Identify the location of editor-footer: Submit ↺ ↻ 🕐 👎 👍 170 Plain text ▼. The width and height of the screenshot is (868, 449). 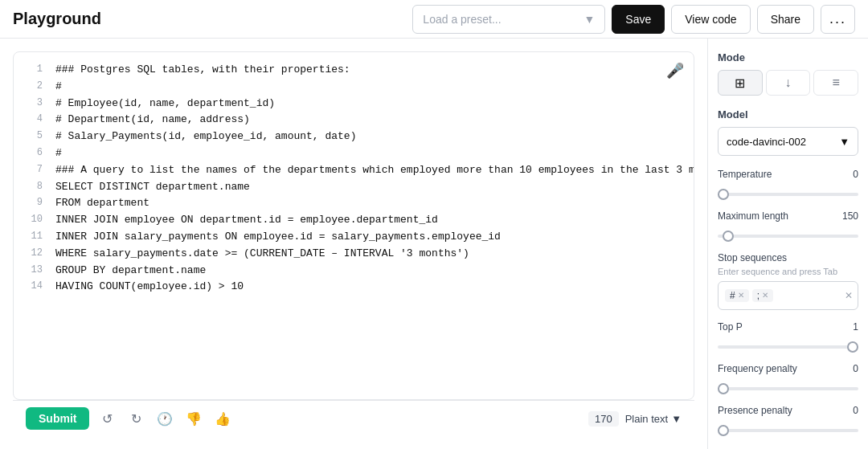
(354, 418).